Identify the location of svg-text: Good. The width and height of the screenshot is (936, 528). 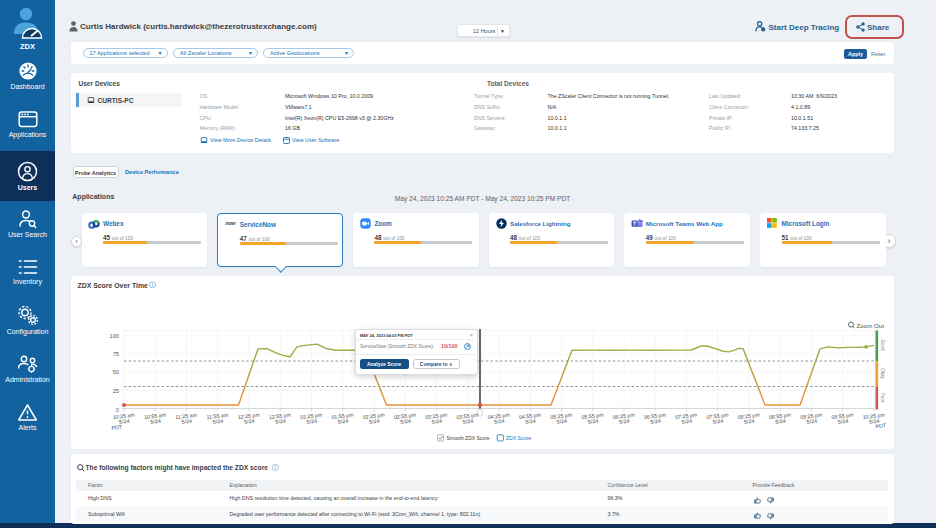
(882, 345).